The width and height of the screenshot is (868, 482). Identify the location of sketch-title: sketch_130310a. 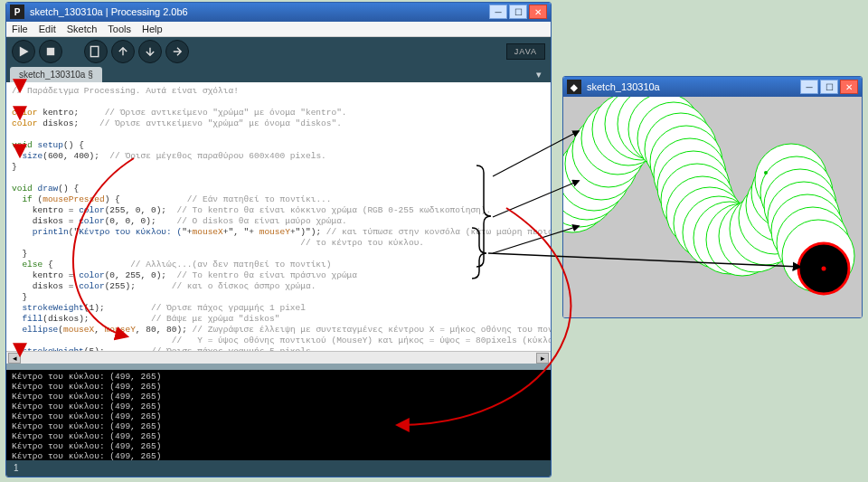
(693, 87).